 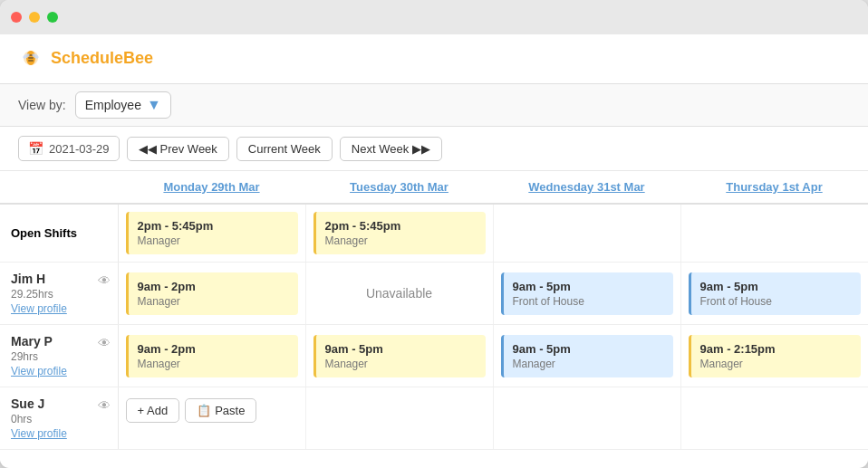 I want to click on mary-label: Mary P 29hrs View profile 👁, so click(x=59, y=357).